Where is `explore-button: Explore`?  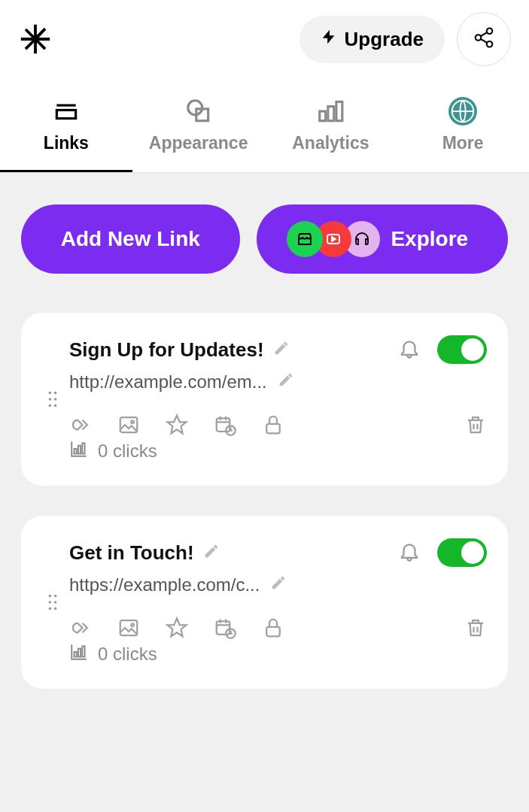
explore-button: Explore is located at coordinates (382, 239).